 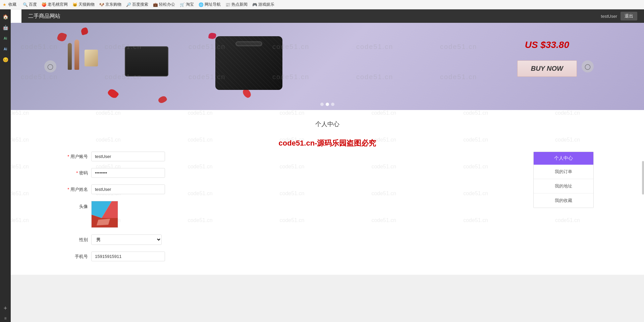 What do you see at coordinates (294, 239) in the screenshot?
I see `gender-row: 性别 男 女` at bounding box center [294, 239].